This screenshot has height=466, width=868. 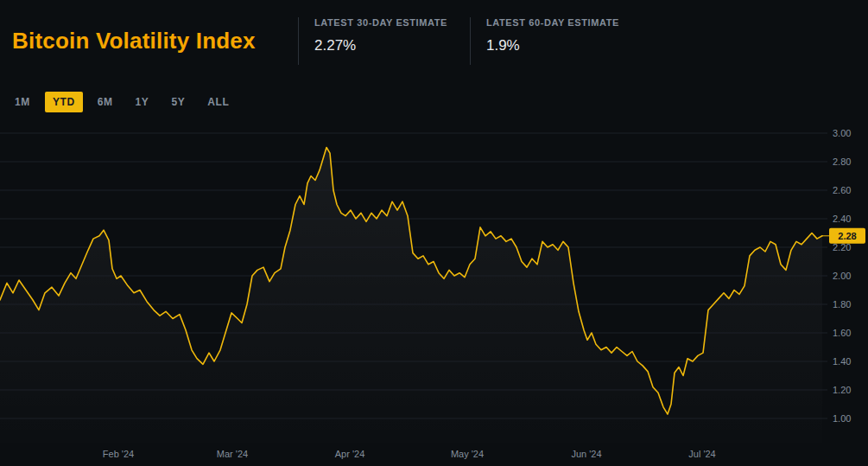 I want to click on tab-6m: 6M, so click(x=105, y=102).